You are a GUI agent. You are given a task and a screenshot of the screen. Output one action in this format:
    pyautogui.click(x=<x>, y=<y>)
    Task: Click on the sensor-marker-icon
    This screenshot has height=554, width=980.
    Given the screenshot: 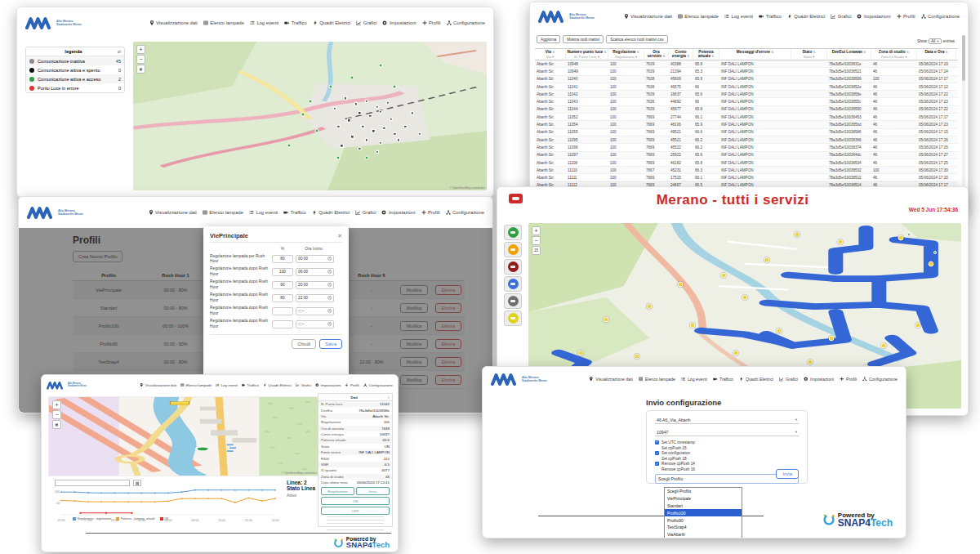 What is the action you would take?
    pyautogui.click(x=909, y=235)
    